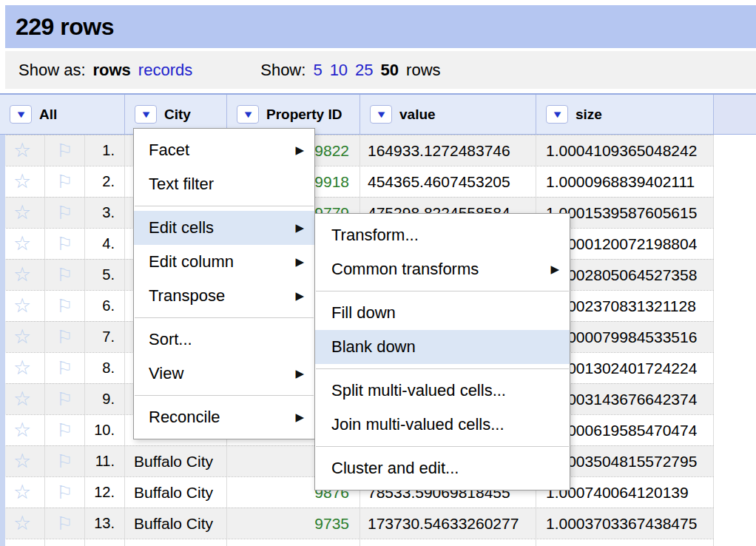 This screenshot has height=546, width=756. I want to click on cell-property-id: 9735, so click(294, 524).